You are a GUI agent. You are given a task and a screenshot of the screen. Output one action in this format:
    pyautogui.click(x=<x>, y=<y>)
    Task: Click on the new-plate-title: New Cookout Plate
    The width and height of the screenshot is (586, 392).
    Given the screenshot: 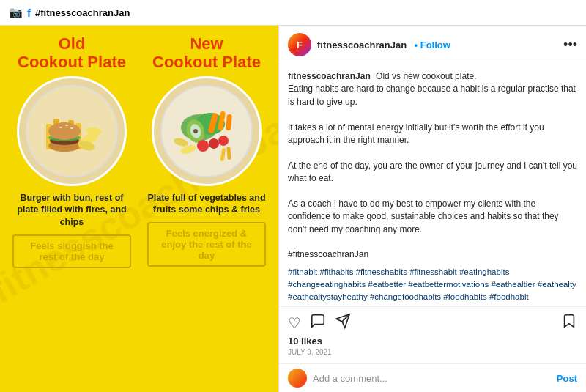 What is the action you would take?
    pyautogui.click(x=207, y=53)
    